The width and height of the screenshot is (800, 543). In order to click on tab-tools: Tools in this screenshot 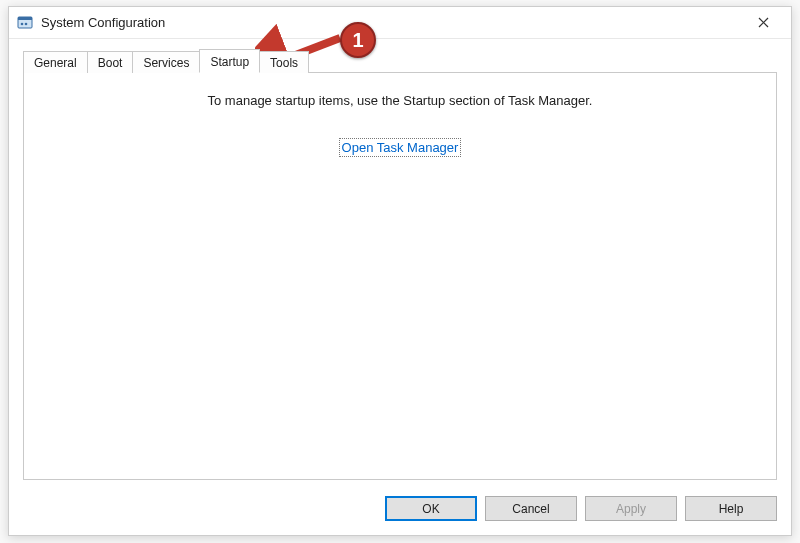, I will do `click(284, 62)`.